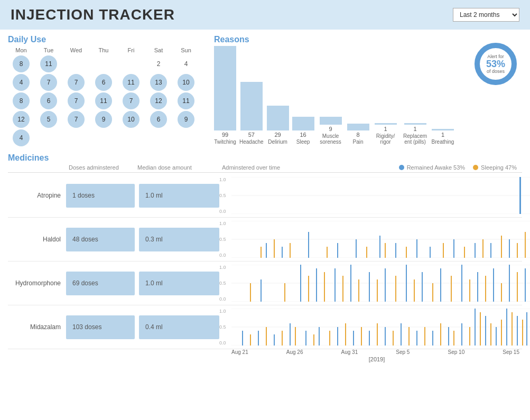  What do you see at coordinates (49, 119) in the screenshot?
I see `cal-cell: 5` at bounding box center [49, 119].